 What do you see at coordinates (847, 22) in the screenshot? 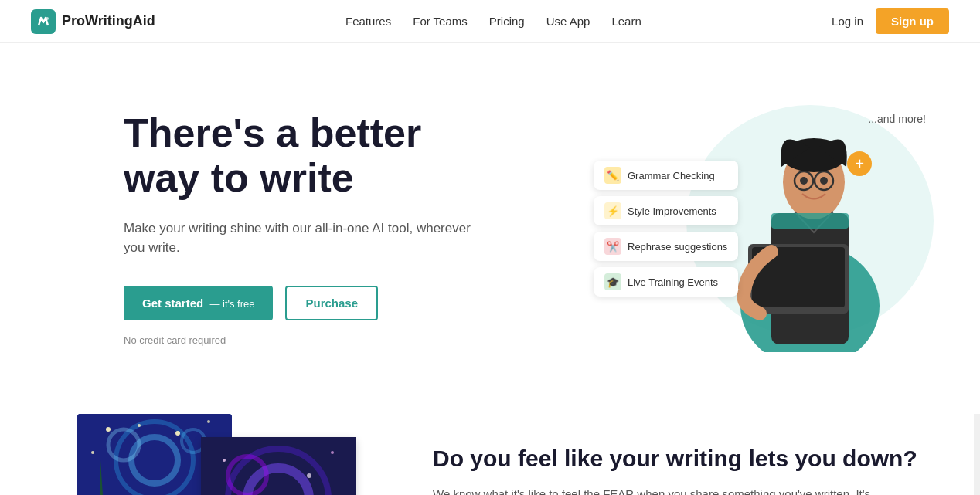
I see `login-button: Log in` at bounding box center [847, 22].